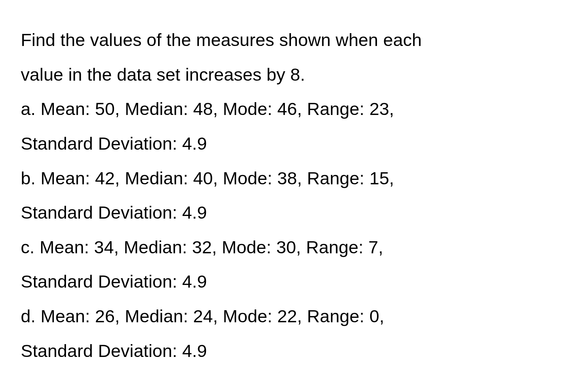  I want to click on option-b-line-2: Standard Deviation: 4.9, so click(283, 213).